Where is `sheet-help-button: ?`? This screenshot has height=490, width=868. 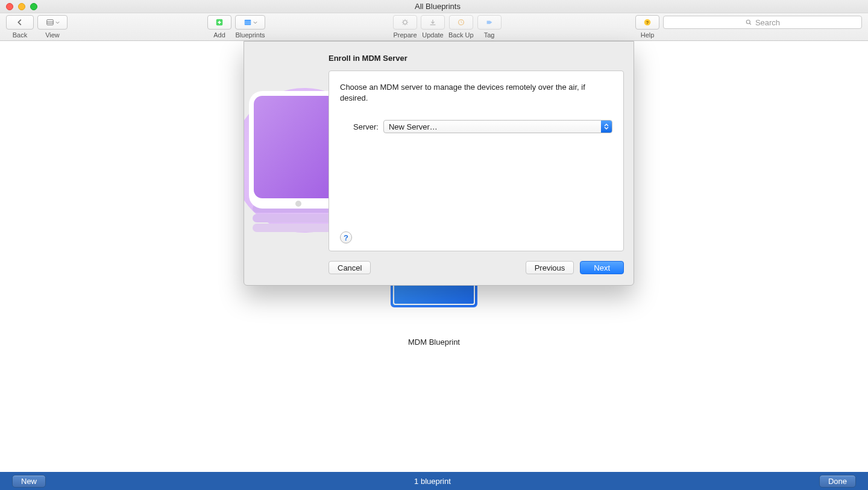 sheet-help-button: ? is located at coordinates (346, 237).